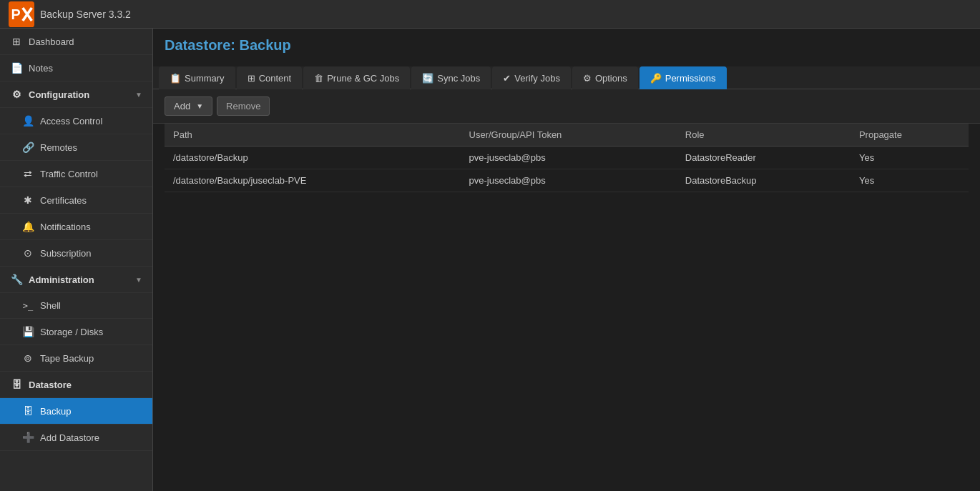 The height and width of the screenshot is (491, 980). What do you see at coordinates (139, 280) in the screenshot?
I see `chevron-down-icon-admin: ▼` at bounding box center [139, 280].